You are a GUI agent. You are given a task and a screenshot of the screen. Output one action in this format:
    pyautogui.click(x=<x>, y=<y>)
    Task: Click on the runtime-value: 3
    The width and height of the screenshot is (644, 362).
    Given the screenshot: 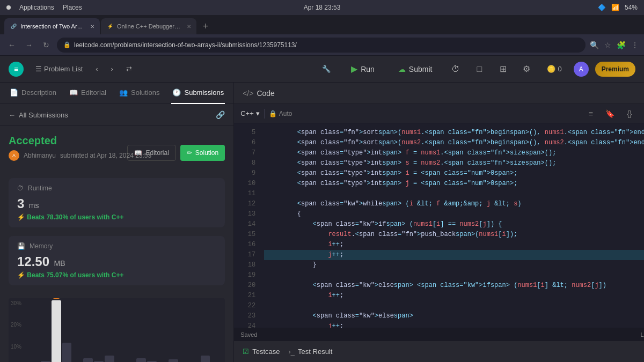 What is the action you would take?
    pyautogui.click(x=20, y=204)
    